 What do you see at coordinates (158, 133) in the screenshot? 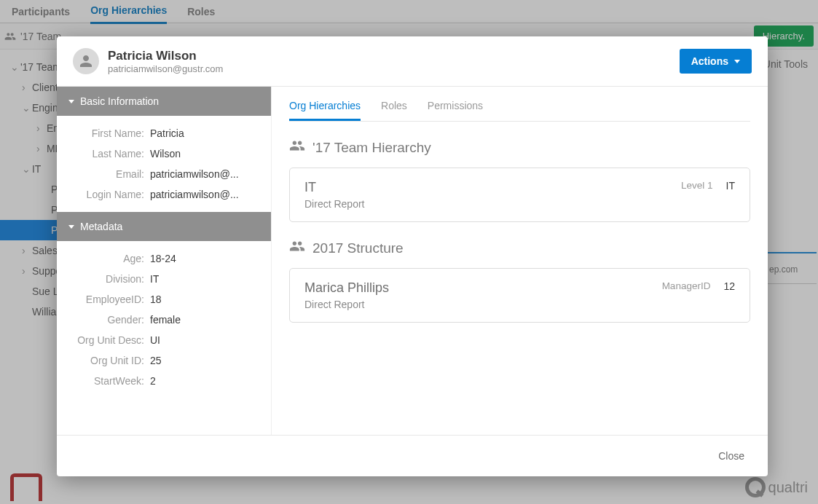
I see `info-row: First Name:Patricia` at bounding box center [158, 133].